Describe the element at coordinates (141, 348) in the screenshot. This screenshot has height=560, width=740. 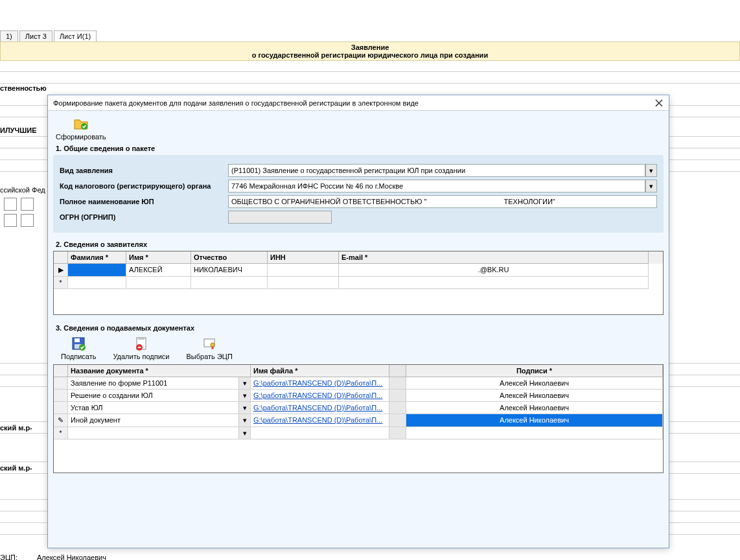
I see `delete-sign-button: Удалить подписи` at that location.